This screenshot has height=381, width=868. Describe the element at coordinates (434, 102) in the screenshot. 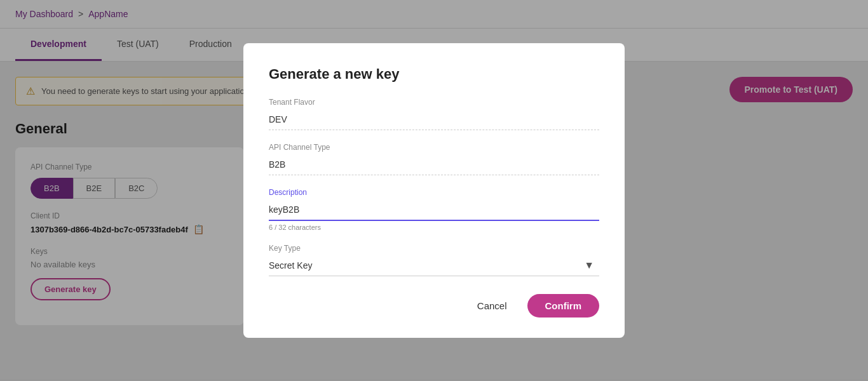

I see `tenant-flavor-label: Tenant Flavor` at that location.